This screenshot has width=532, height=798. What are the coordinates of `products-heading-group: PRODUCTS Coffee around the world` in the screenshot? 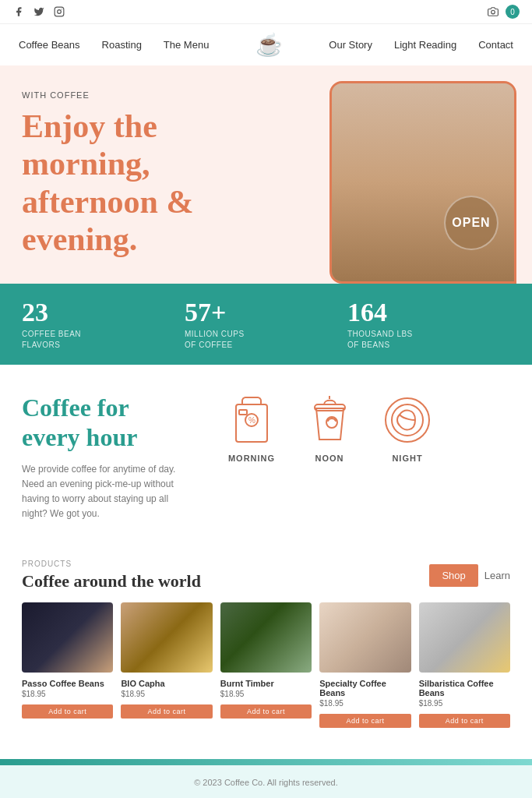 It's located at (111, 575).